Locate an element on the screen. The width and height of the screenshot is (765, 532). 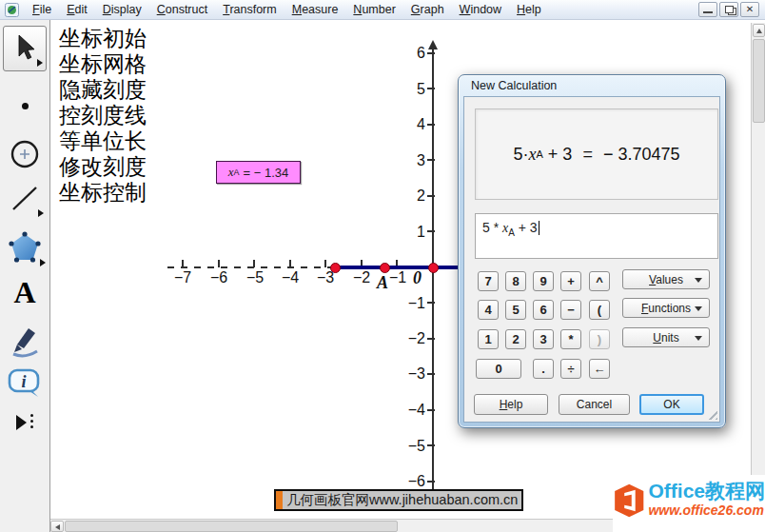
action-button-coord-control: 坐标控制 is located at coordinates (103, 192).